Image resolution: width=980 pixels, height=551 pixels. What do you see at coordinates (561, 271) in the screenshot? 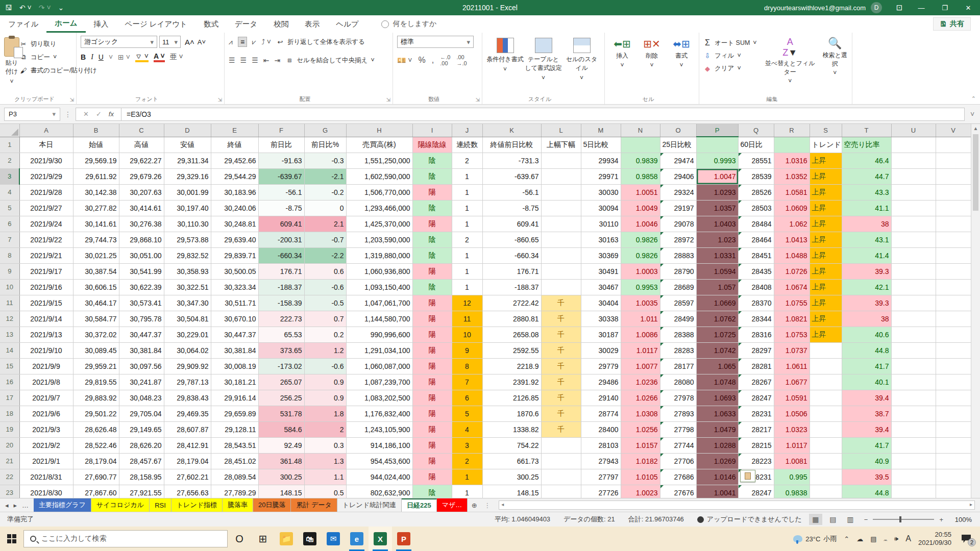
I see `cell-L9` at bounding box center [561, 271].